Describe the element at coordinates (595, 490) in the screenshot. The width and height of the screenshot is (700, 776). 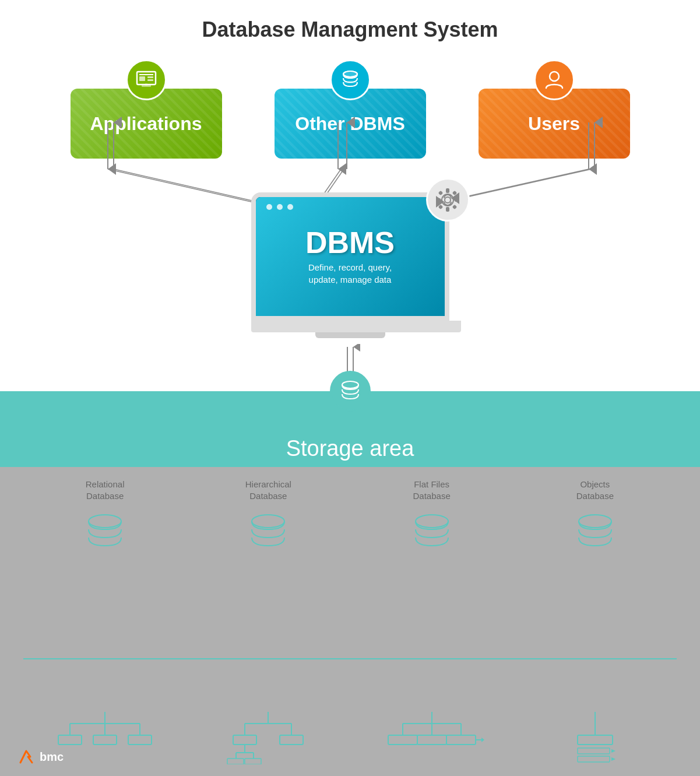
I see `objects-db-label: ObjectsDatabase` at that location.